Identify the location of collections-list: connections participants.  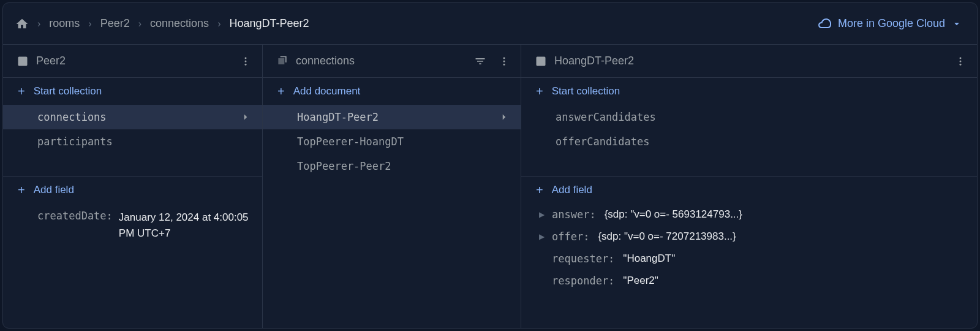
(132, 129).